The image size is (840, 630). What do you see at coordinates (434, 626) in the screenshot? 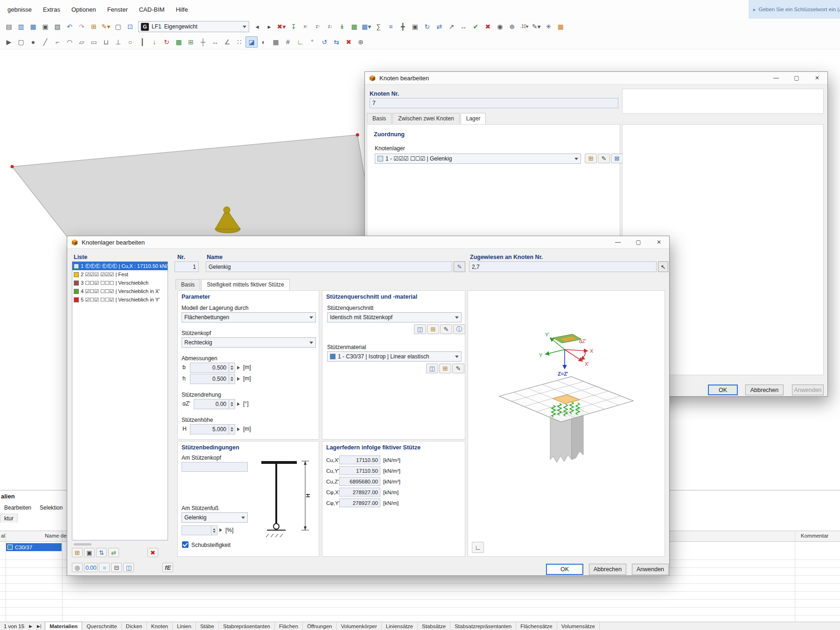
I see `table-tab: Stabsätze` at bounding box center [434, 626].